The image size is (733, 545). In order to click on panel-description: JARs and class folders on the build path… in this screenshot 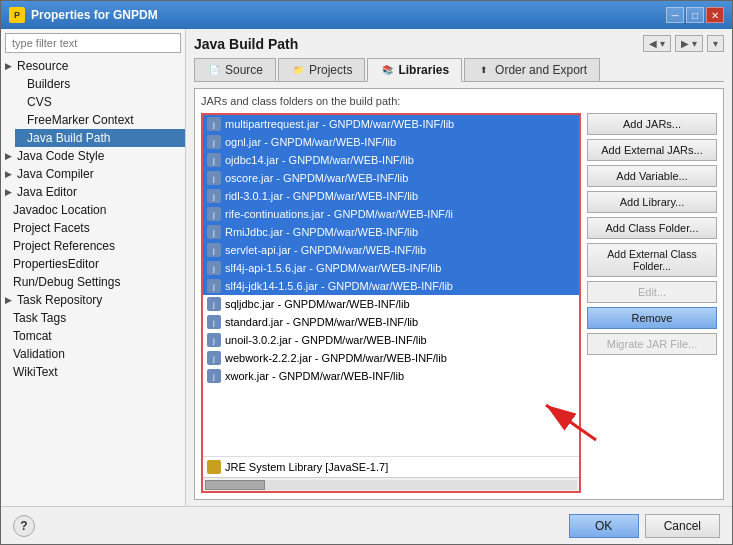, I will do `click(459, 101)`.